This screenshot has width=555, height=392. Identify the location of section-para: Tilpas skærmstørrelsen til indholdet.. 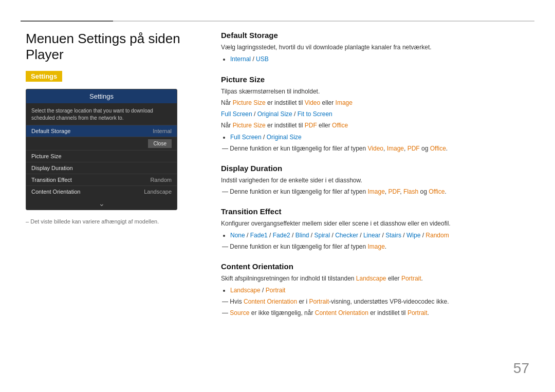
(375, 91).